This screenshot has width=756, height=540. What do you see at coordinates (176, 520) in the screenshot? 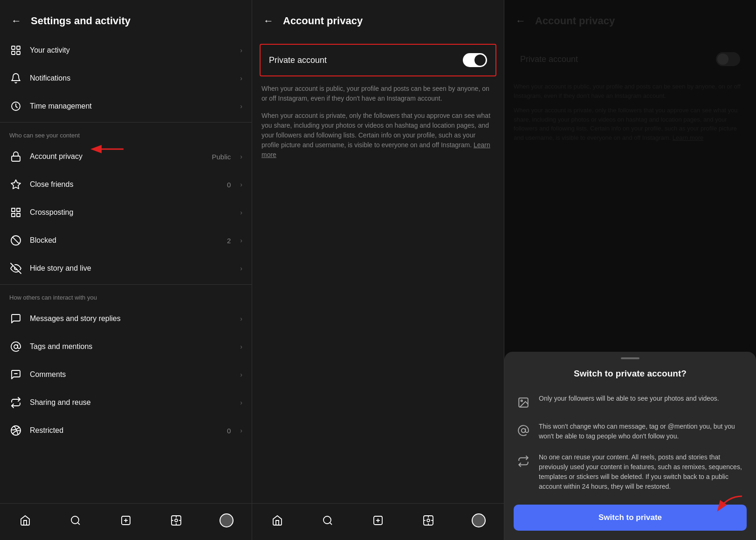
I see `reels-nav-icon` at bounding box center [176, 520].